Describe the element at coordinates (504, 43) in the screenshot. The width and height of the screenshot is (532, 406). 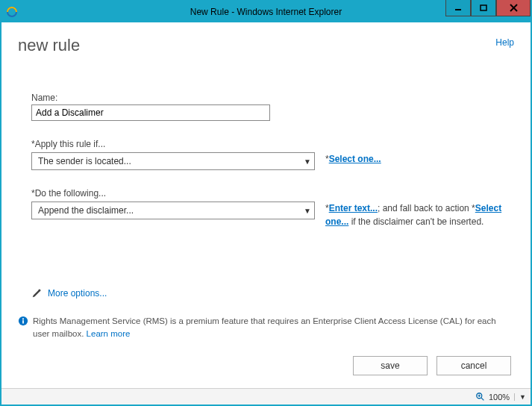
I see `help-link: Help` at that location.